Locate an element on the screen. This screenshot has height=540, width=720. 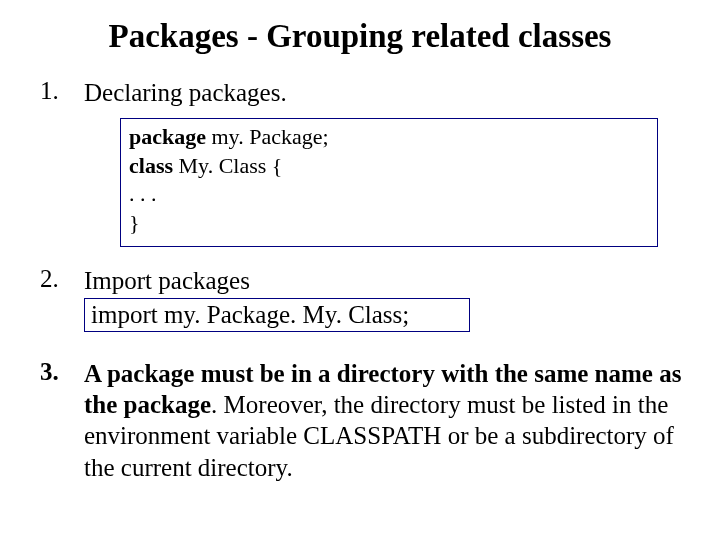
code-line-1: package my. Package; is located at coordinates (389, 138).